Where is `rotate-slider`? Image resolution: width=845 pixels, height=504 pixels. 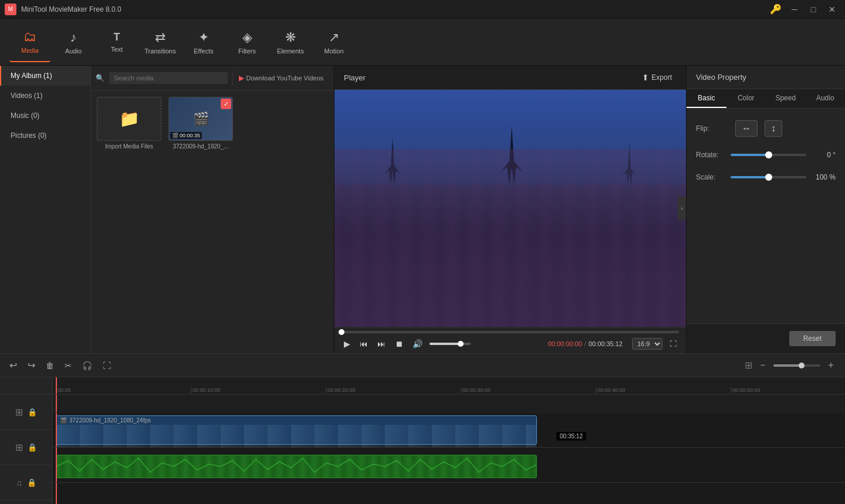
rotate-slider is located at coordinates (769, 155).